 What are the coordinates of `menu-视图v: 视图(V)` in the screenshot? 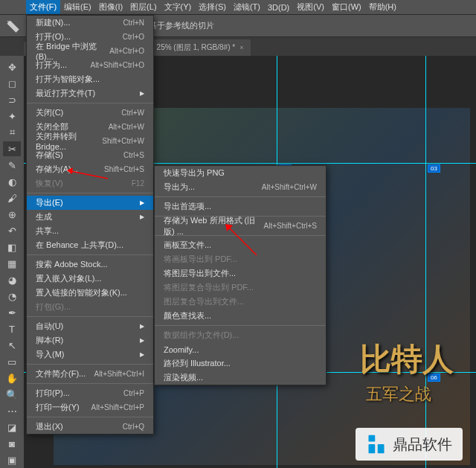 It's located at (311, 7).